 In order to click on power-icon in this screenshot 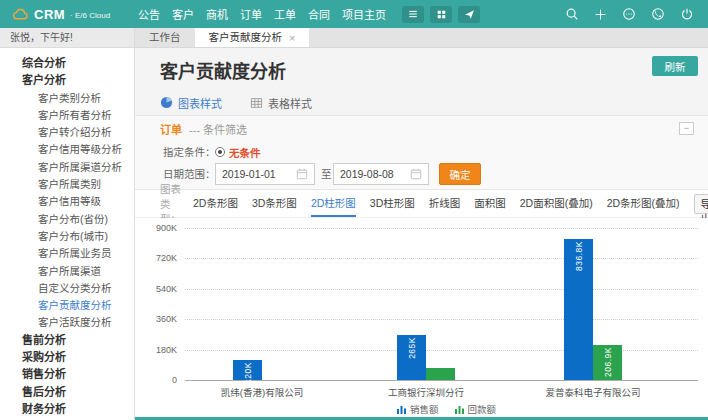, I will do `click(687, 14)`.